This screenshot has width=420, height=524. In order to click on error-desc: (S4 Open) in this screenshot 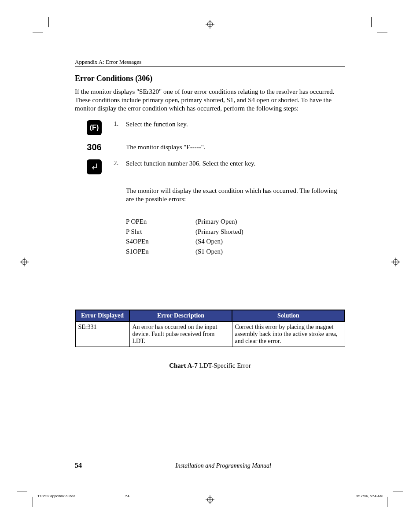, I will do `click(219, 241)`.